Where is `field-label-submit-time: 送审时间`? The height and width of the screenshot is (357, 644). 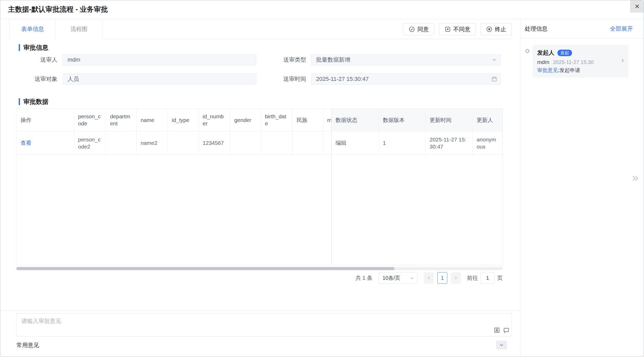
field-label-submit-time: 送审时间 is located at coordinates (283, 79).